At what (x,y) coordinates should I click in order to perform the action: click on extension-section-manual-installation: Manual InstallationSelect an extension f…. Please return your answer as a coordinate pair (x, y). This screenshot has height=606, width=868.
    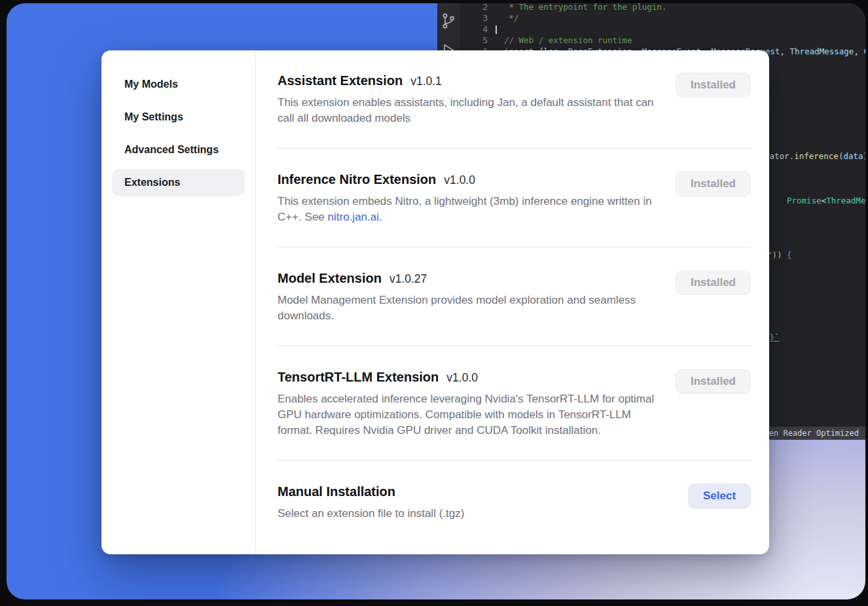
    Looking at the image, I should click on (515, 502).